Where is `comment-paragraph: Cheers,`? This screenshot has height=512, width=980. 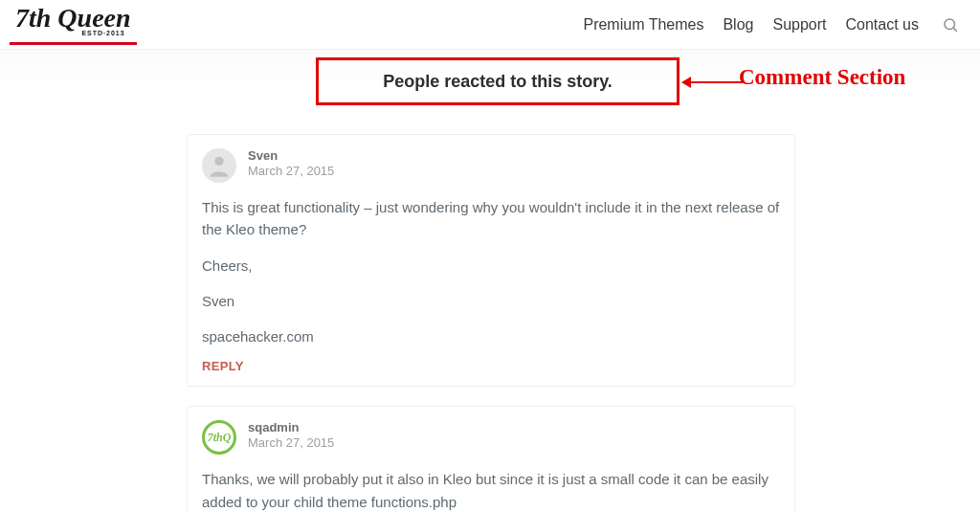
comment-paragraph: Cheers, is located at coordinates (491, 266).